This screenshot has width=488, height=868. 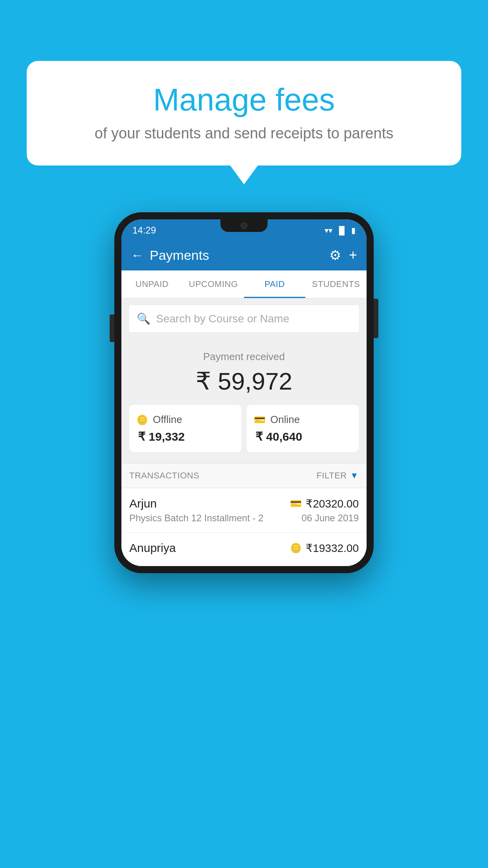 I want to click on tab-students: STUDENTS, so click(x=336, y=284).